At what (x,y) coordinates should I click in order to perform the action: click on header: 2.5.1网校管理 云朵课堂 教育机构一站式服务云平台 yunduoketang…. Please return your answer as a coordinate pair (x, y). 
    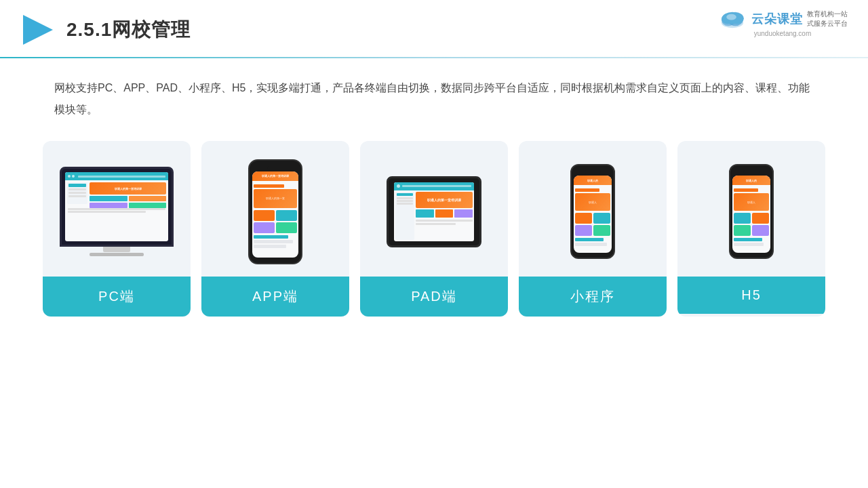
    Looking at the image, I should click on (434, 24).